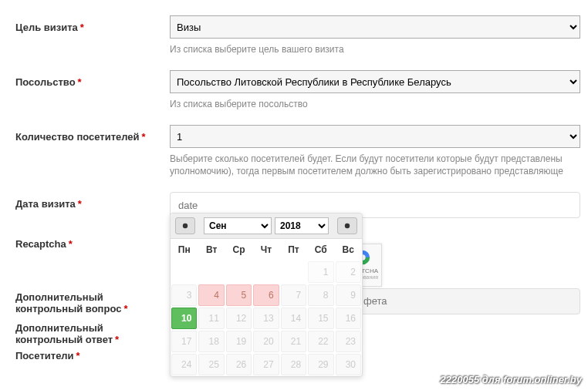  What do you see at coordinates (375, 105) in the screenshot?
I see `embassy-hint: Из списка выберите посольство` at bounding box center [375, 105].